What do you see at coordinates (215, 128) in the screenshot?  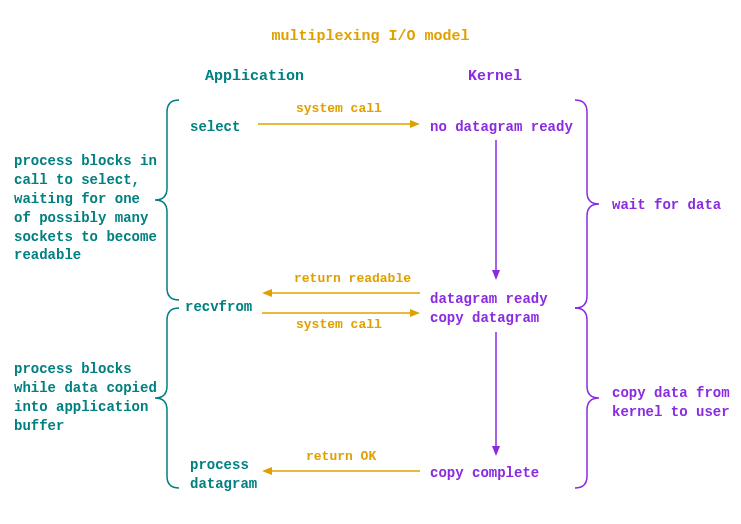 I see `app-step-select: select` at bounding box center [215, 128].